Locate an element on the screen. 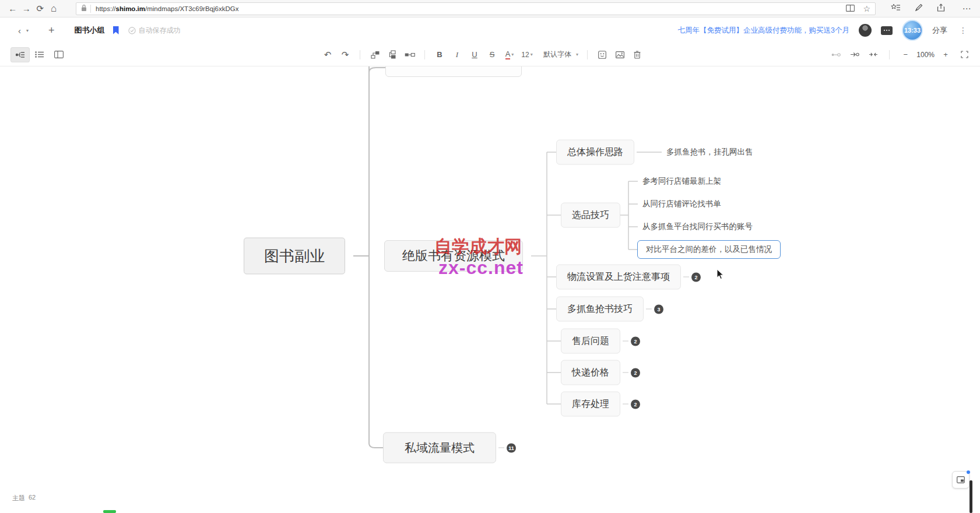  node-picking-child-4-selected: 对比平台之间的差价，以及已售情况 is located at coordinates (709, 250).